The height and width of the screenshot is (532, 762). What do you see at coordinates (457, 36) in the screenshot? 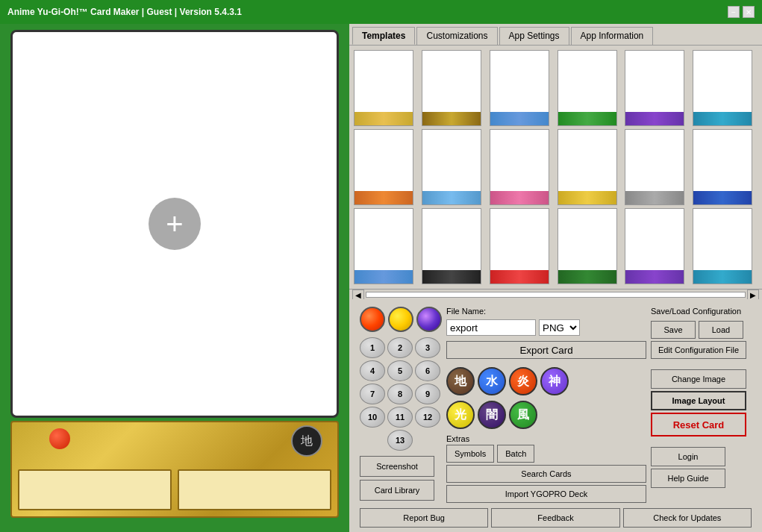
I see `tab-customizations: Customizations` at bounding box center [457, 36].